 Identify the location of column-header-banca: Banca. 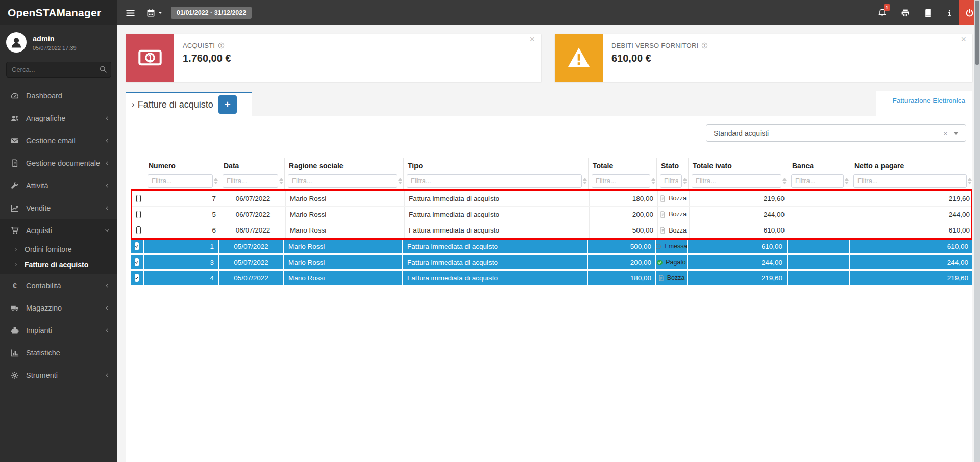
(819, 165).